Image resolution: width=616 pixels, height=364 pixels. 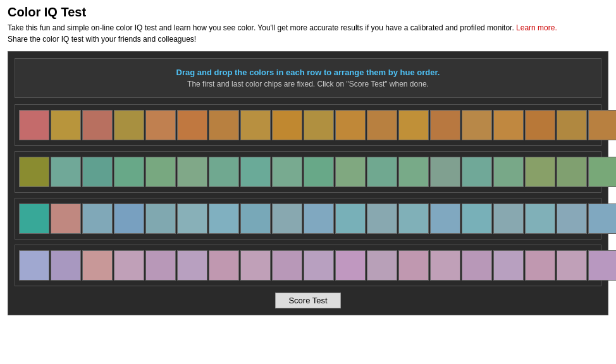 I want to click on color-chip-r1-c1, so click(x=34, y=125).